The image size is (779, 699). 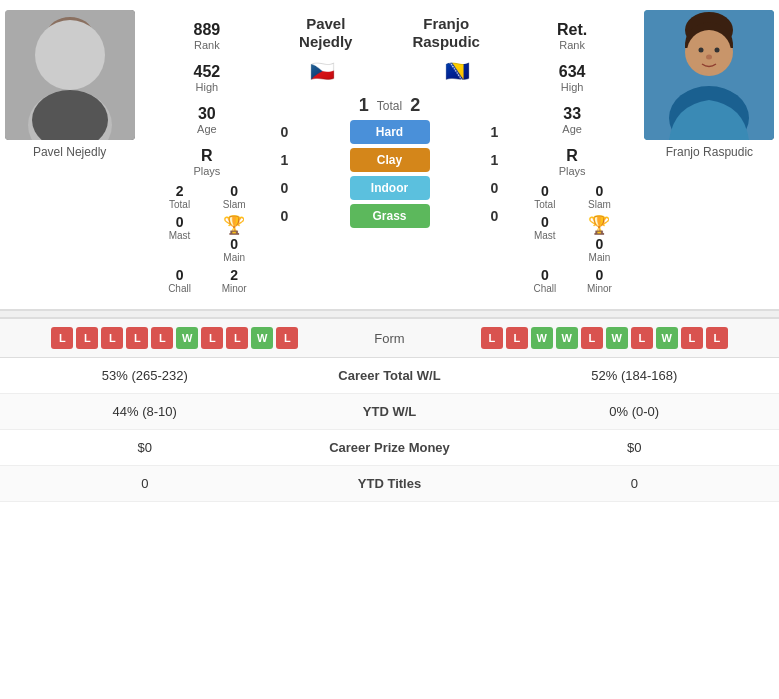 What do you see at coordinates (390, 338) in the screenshot?
I see `form-label: Form` at bounding box center [390, 338].